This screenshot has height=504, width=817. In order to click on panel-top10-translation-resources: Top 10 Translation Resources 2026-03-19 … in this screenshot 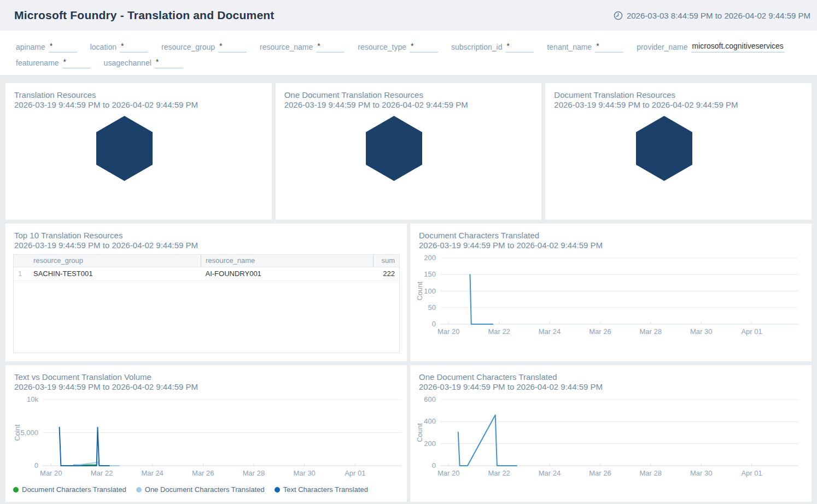, I will do `click(206, 292)`.